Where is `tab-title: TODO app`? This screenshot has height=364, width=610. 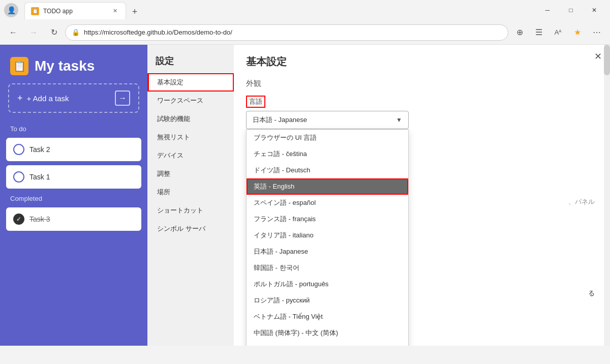
tab-title: TODO app is located at coordinates (75, 11).